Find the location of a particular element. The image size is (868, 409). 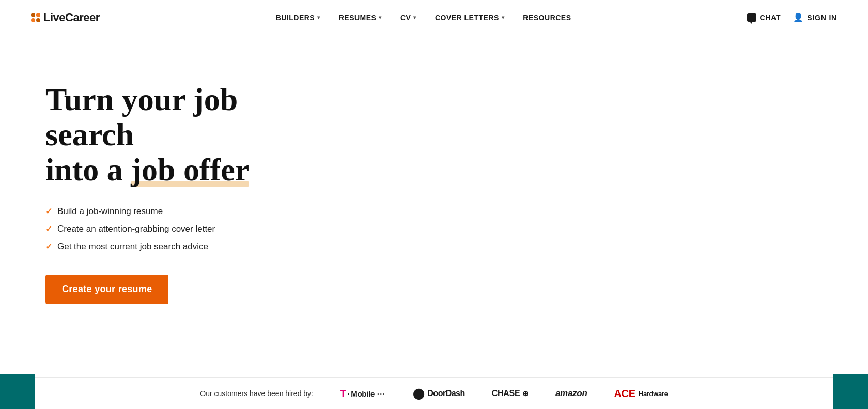

company-chase: CHASE ⊕ is located at coordinates (510, 393).